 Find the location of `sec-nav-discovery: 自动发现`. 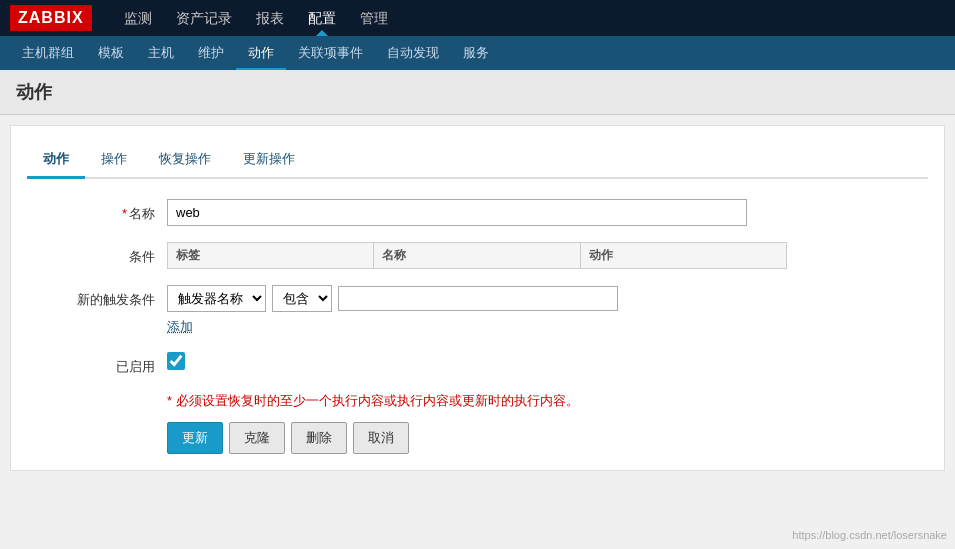

sec-nav-discovery: 自动发现 is located at coordinates (413, 53).